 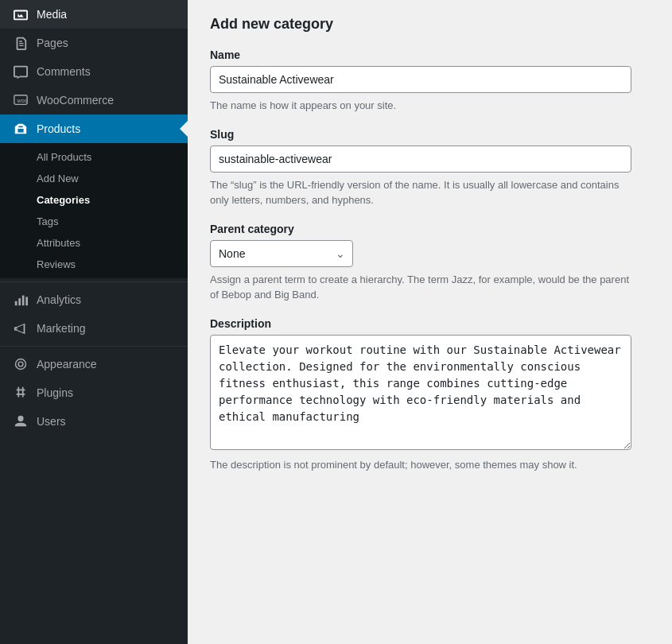 I want to click on name-field: Name The name is how it appears on your …, so click(x=429, y=81).